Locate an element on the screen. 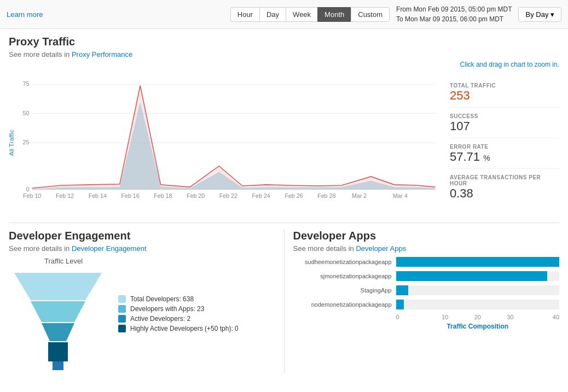 Image resolution: width=568 pixels, height=392 pixels. date-range: From Mon Feb 09 2015, 05:00 pm MDT To Mo… is located at coordinates (454, 14).